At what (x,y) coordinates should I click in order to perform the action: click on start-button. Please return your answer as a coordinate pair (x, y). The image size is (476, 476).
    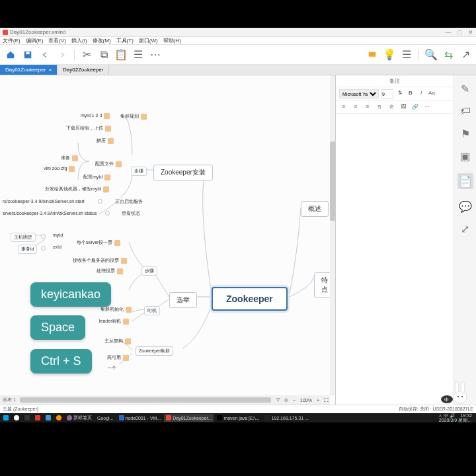
    Looking at the image, I should click on (6, 418).